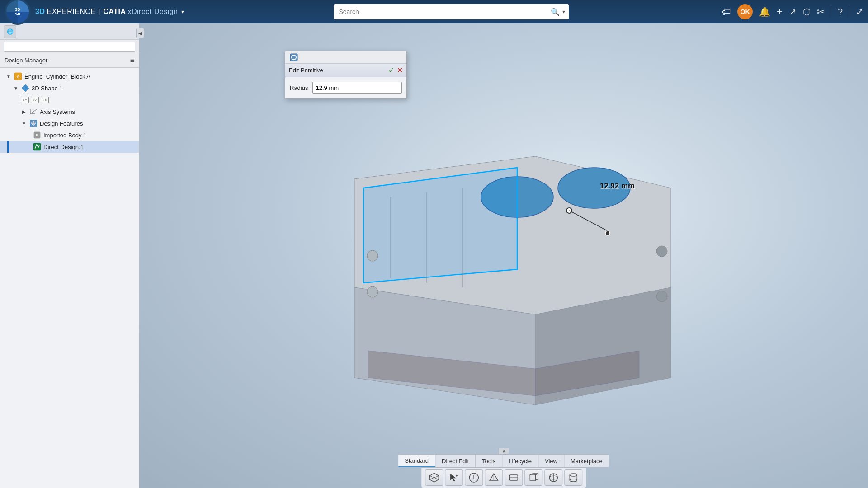 Image resolution: width=868 pixels, height=488 pixels. Describe the element at coordinates (765, 12) in the screenshot. I see `notify-icon: 🔔` at that location.